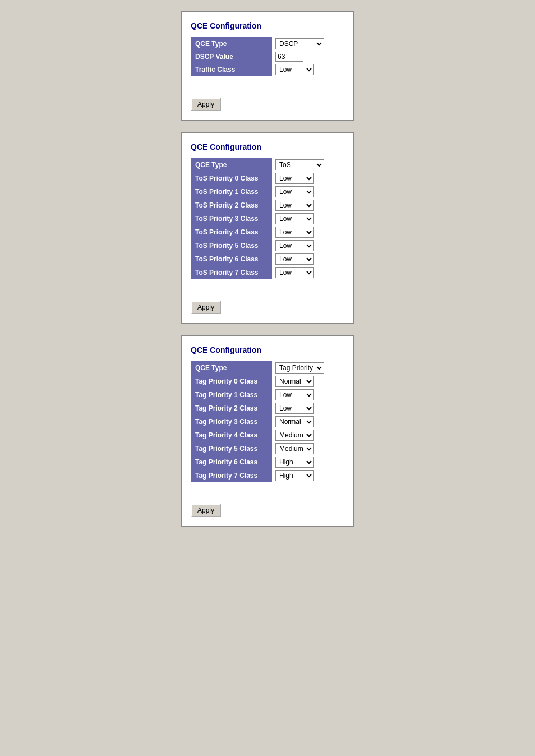 Image resolution: width=535 pixels, height=756 pixels. What do you see at coordinates (268, 44) in the screenshot?
I see `qce-type-row: QCE Type DSCP ToS Tag Priority` at bounding box center [268, 44].